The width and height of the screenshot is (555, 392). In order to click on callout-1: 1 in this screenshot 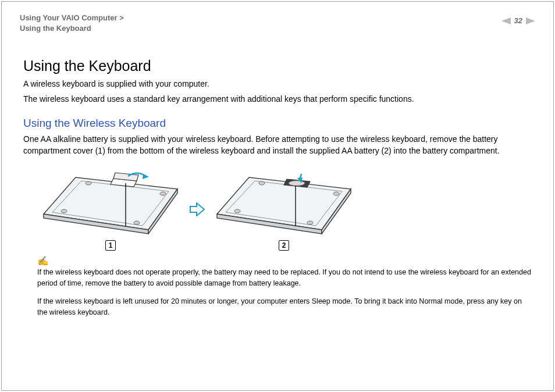, I will do `click(111, 245)`.